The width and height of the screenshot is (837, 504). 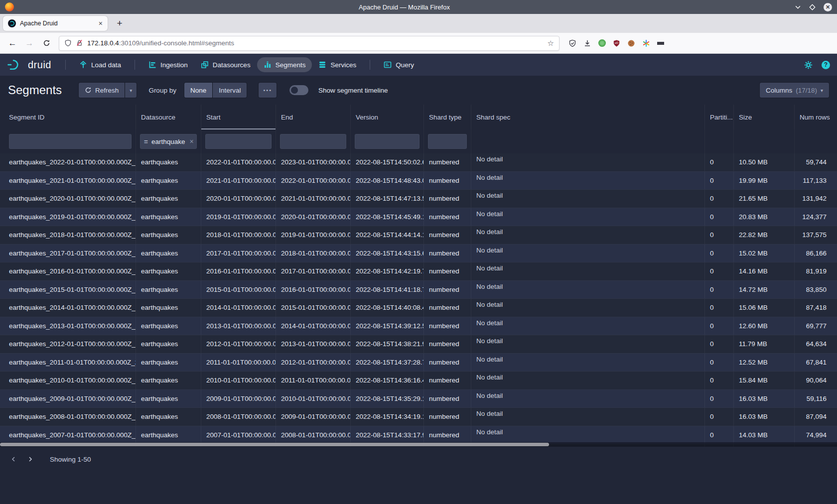 I want to click on cell-start: 2011-01-01T00:00:00.0..., so click(x=239, y=363).